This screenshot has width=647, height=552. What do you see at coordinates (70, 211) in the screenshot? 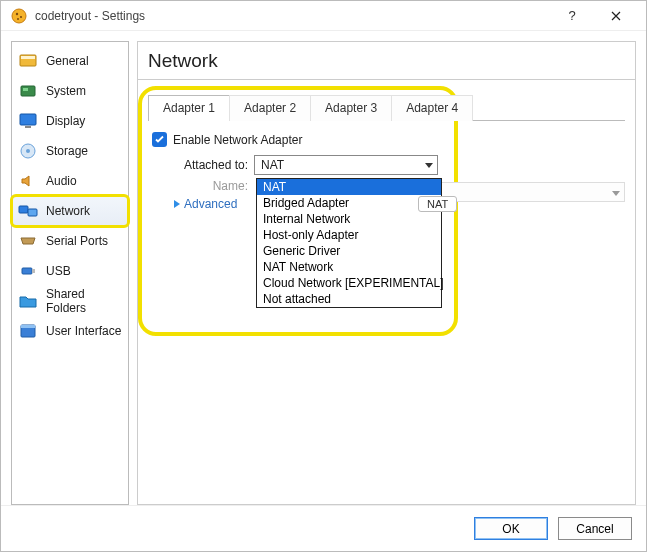
I see `sidebar-item-network: Network` at bounding box center [70, 211].